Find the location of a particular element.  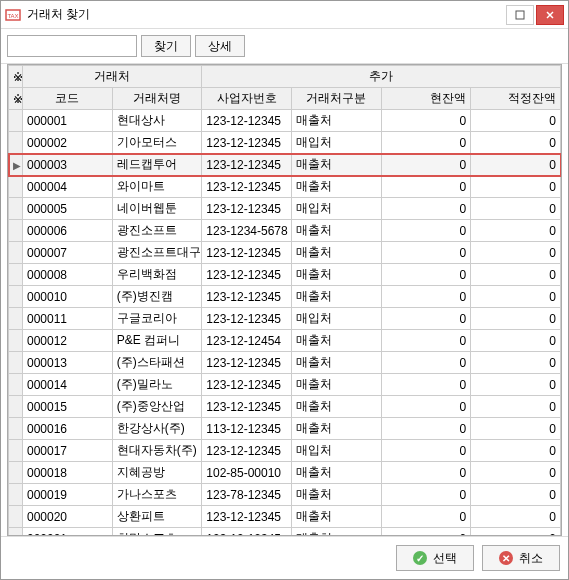

cell-code: 000004 is located at coordinates (68, 187).